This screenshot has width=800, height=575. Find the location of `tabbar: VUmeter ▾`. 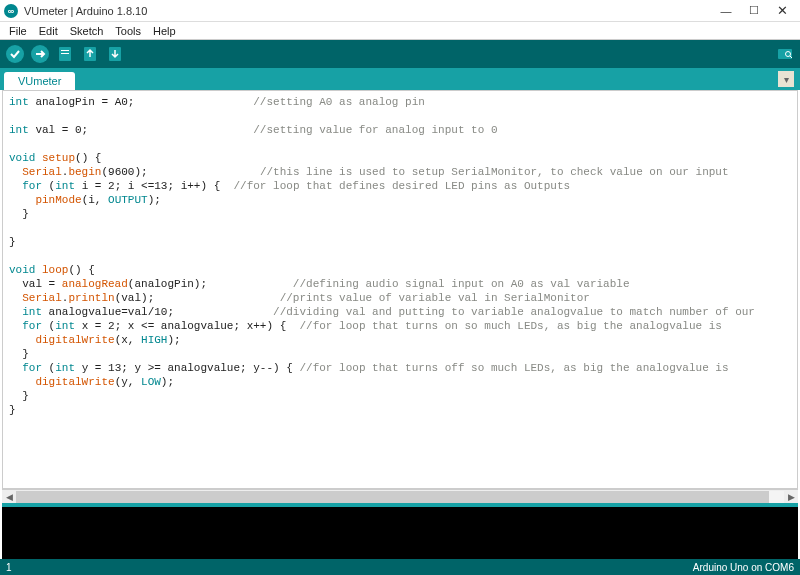

tabbar: VUmeter ▾ is located at coordinates (400, 79).